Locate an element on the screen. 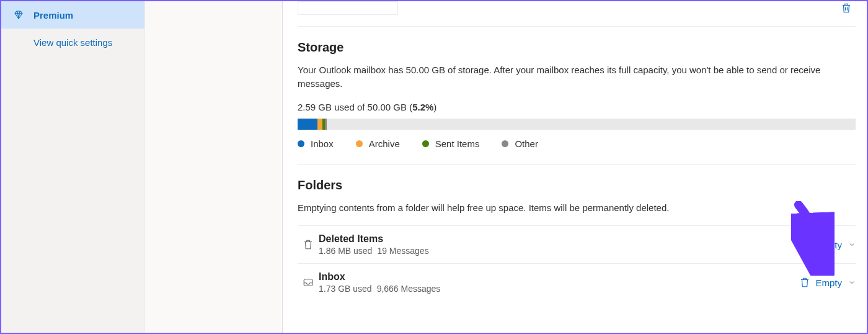  legend-item: Other is located at coordinates (520, 144).